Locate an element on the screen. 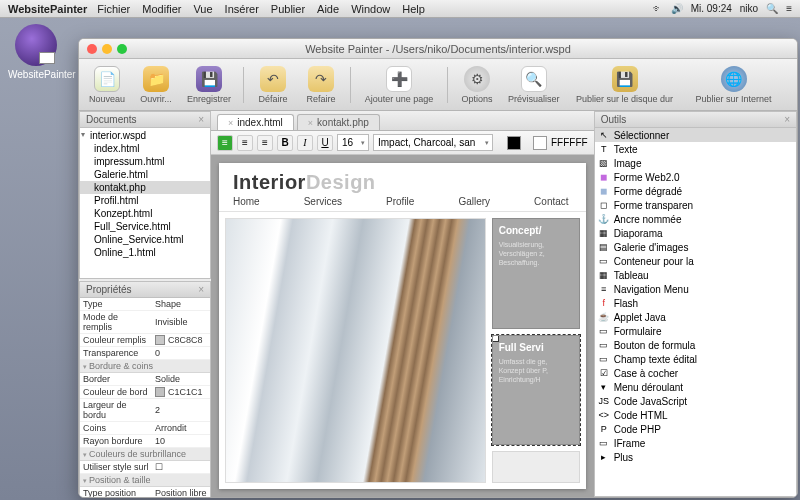  clock: Mi. 09:24 is located at coordinates (712, 8).